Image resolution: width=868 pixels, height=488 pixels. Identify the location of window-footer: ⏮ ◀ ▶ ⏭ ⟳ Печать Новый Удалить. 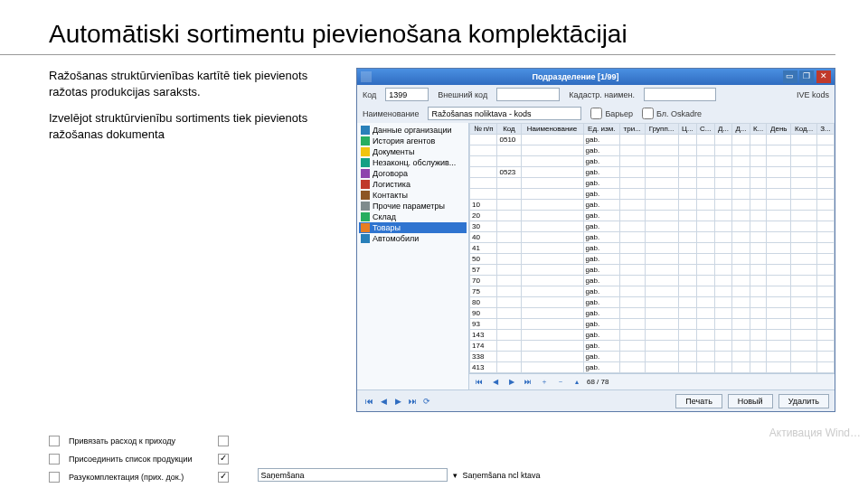
(596, 400).